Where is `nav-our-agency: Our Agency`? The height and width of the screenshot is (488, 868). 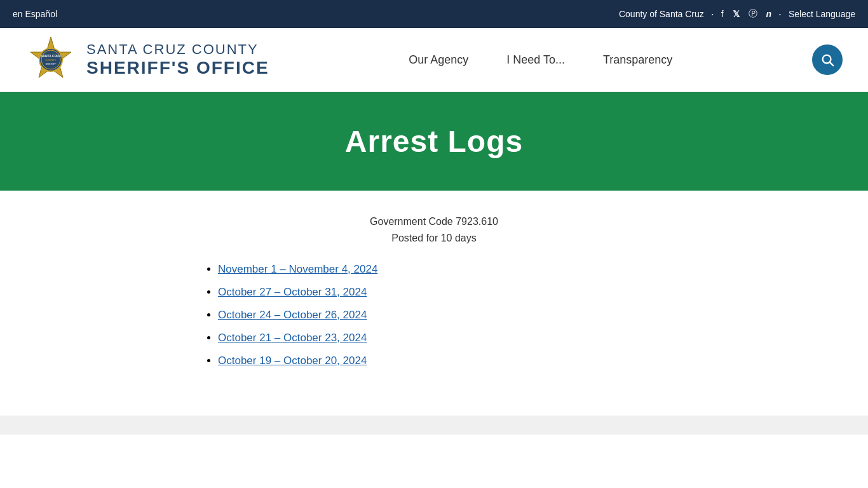 nav-our-agency: Our Agency is located at coordinates (438, 60).